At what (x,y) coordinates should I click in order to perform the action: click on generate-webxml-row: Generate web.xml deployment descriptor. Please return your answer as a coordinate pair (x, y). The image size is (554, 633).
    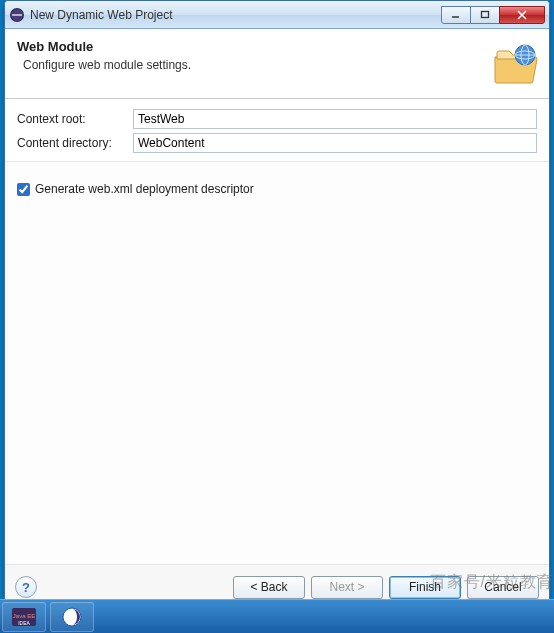
    Looking at the image, I should click on (277, 189).